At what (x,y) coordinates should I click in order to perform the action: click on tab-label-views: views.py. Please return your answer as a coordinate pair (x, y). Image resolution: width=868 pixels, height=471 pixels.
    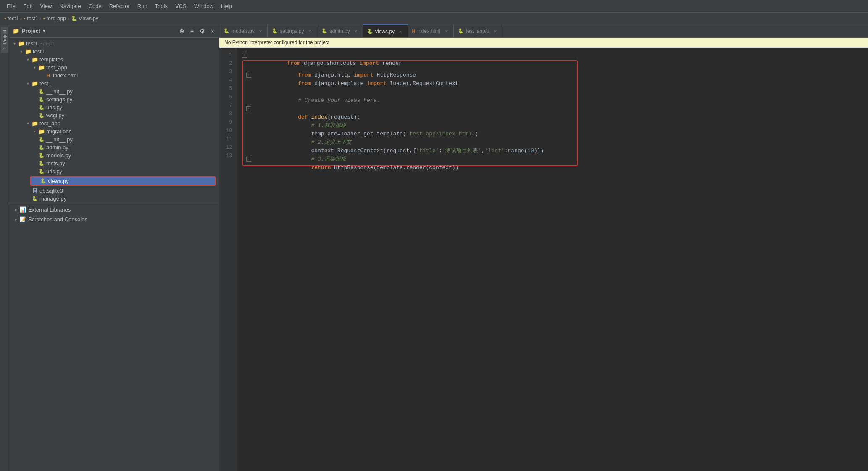
    Looking at the image, I should click on (385, 32).